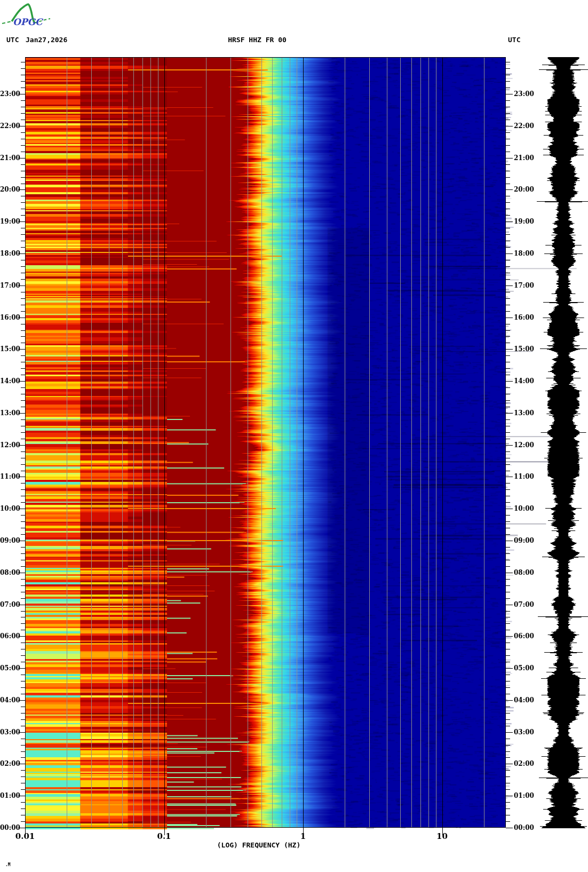 The width and height of the screenshot is (588, 872). I want to click on right-hour-label: 20:00, so click(526, 189).